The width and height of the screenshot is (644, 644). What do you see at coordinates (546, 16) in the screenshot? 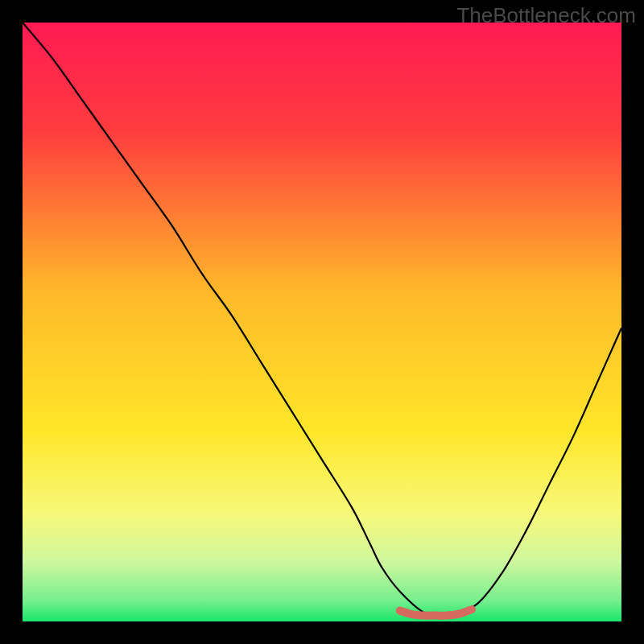
I see `watermark-text: TheBottleneck.com` at bounding box center [546, 16].